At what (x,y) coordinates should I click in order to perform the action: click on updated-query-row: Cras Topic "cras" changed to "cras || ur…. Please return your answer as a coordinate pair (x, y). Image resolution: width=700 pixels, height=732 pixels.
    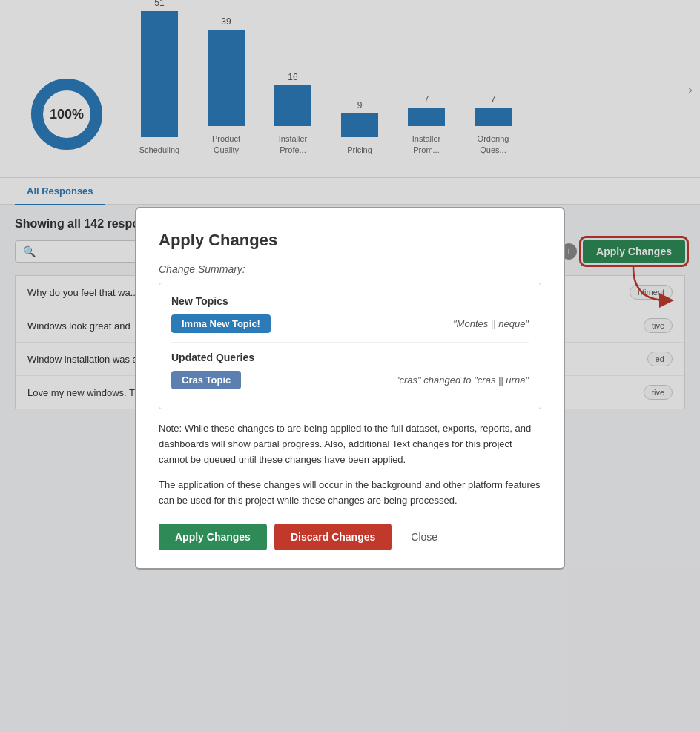
    Looking at the image, I should click on (350, 380).